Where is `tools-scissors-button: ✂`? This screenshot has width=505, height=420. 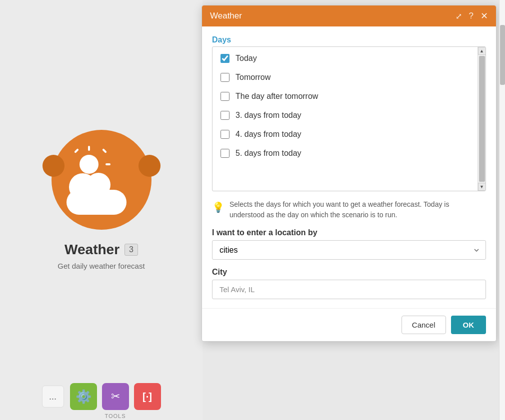 tools-scissors-button: ✂ is located at coordinates (116, 397).